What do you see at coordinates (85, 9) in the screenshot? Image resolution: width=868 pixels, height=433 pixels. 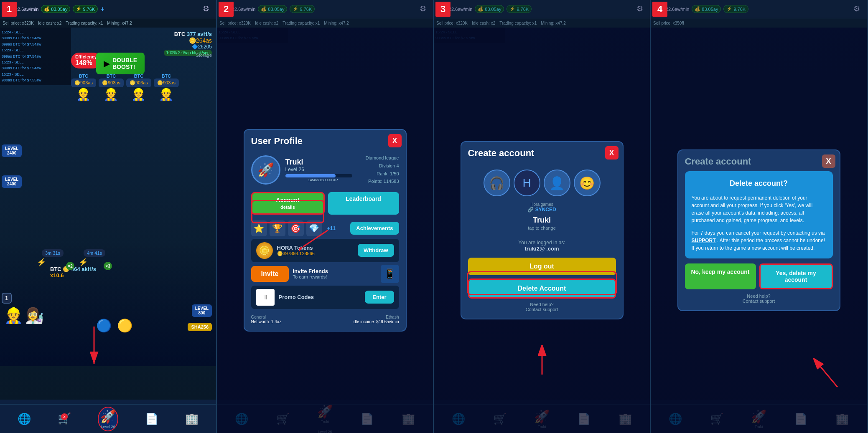 I see `boost-stat: ⚡ 9.76K` at bounding box center [85, 9].